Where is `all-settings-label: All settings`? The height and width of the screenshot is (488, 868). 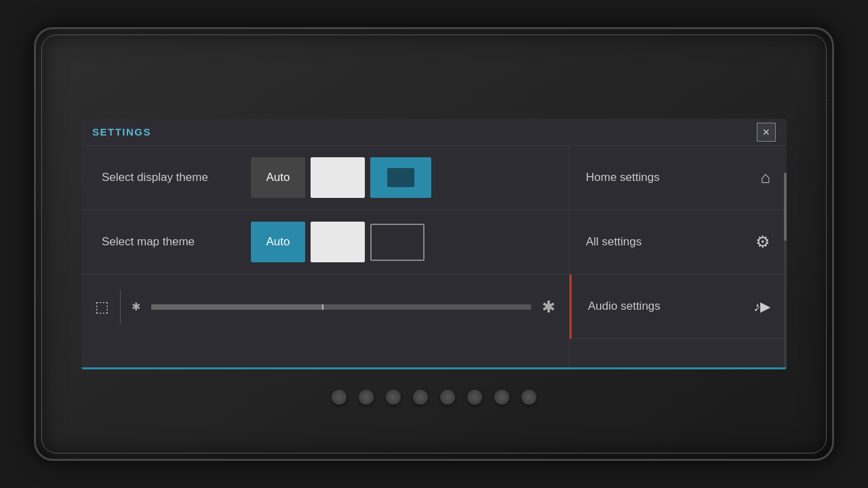
all-settings-label: All settings is located at coordinates (614, 242).